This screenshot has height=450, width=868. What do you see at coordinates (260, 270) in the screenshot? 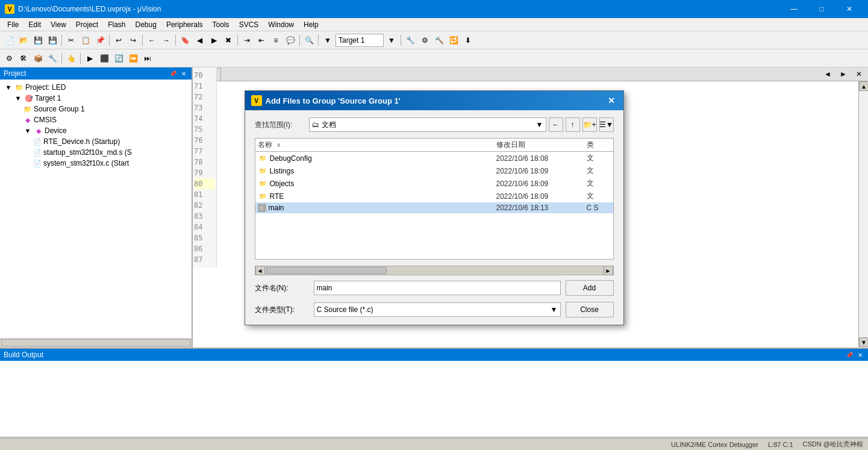
I see `scroll-left-arrow: ◄` at bounding box center [260, 270].